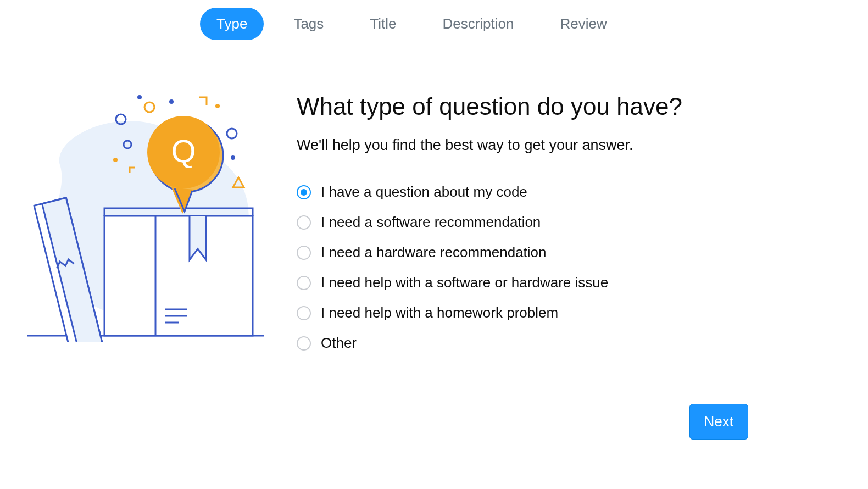 This screenshot has height=489, width=868. I want to click on next-button: Next, so click(719, 422).